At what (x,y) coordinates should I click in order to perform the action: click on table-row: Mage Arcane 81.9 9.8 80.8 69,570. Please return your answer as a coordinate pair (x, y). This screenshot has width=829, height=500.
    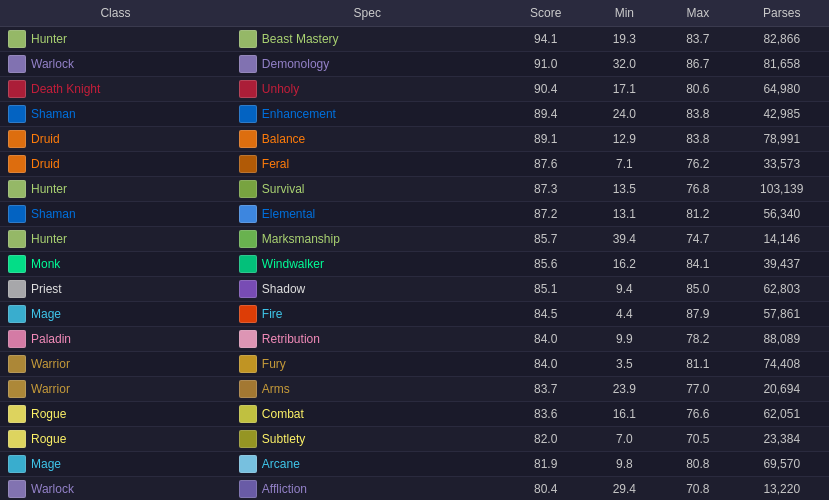
    Looking at the image, I should click on (414, 464).